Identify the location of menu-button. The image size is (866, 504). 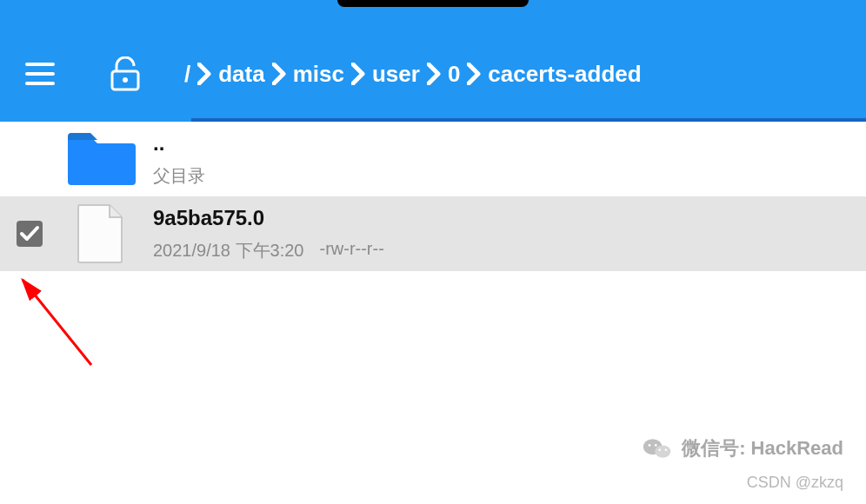
(40, 74).